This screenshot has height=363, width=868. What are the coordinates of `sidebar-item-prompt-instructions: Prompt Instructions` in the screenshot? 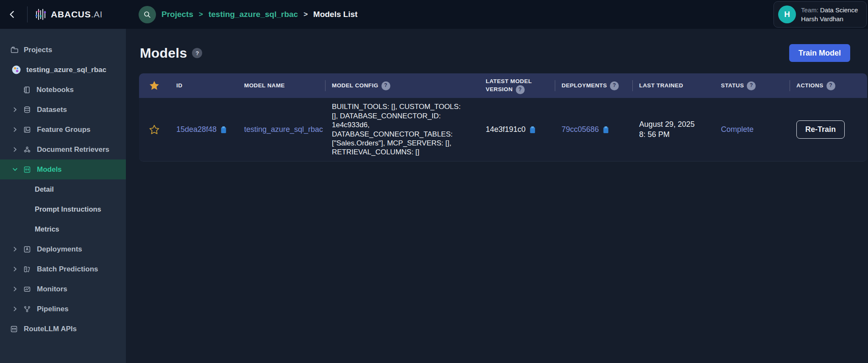 It's located at (63, 209).